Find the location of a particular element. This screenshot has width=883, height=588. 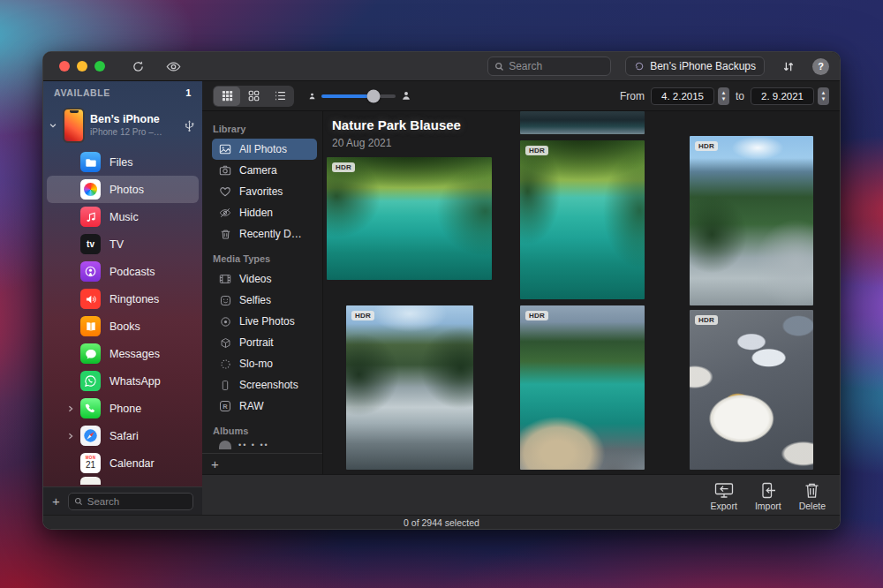

photo-thumbnail is located at coordinates (583, 123).